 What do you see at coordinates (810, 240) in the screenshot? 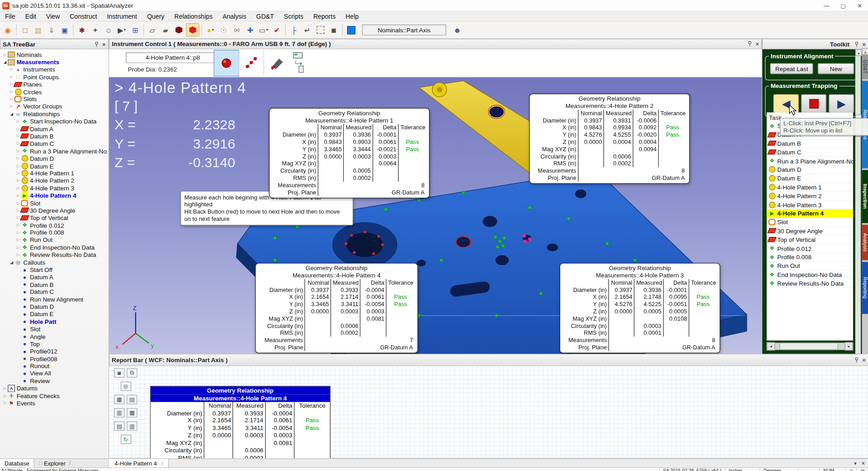
I see `task-item-top-of-vertical: Top of Vertical` at bounding box center [810, 240].